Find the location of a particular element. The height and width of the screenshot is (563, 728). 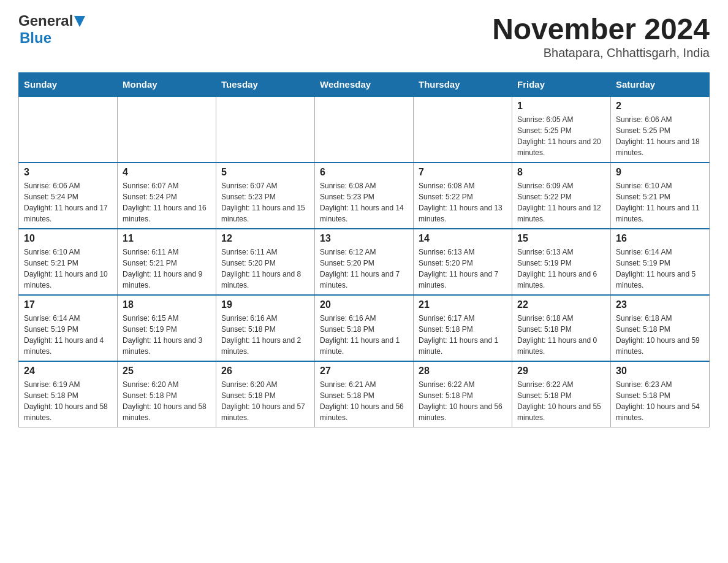

day-info: Sunrise: 6:07 AM Sunset: 5:24 PM Dayligh… is located at coordinates (167, 202).